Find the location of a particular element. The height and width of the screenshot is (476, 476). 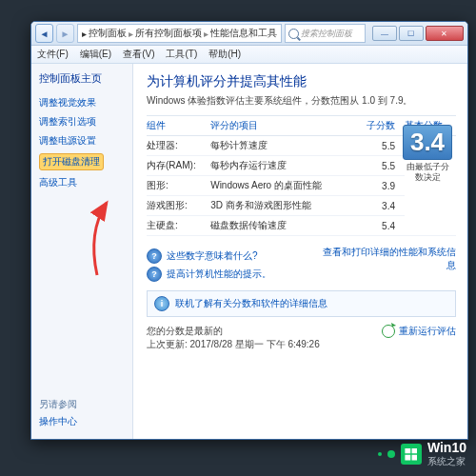

watermark-title: Win10 is located at coordinates (447, 447).